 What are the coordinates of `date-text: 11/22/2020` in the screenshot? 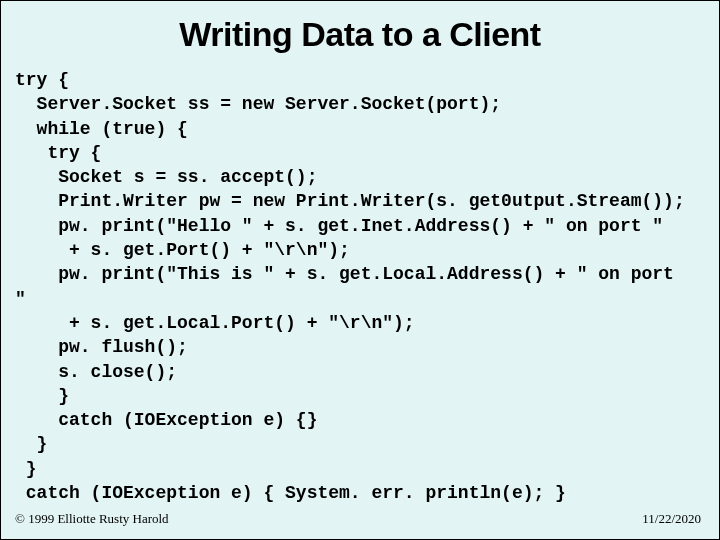 It's located at (672, 519).